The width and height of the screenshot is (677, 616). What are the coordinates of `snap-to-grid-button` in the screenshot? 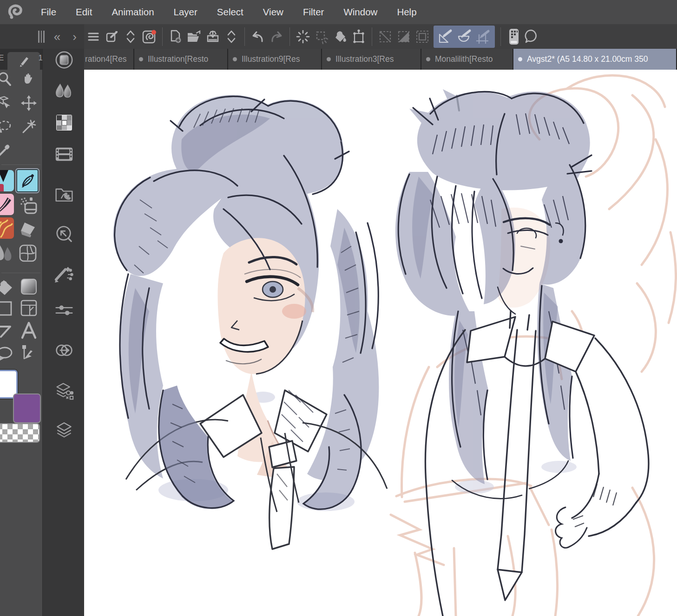 It's located at (483, 37).